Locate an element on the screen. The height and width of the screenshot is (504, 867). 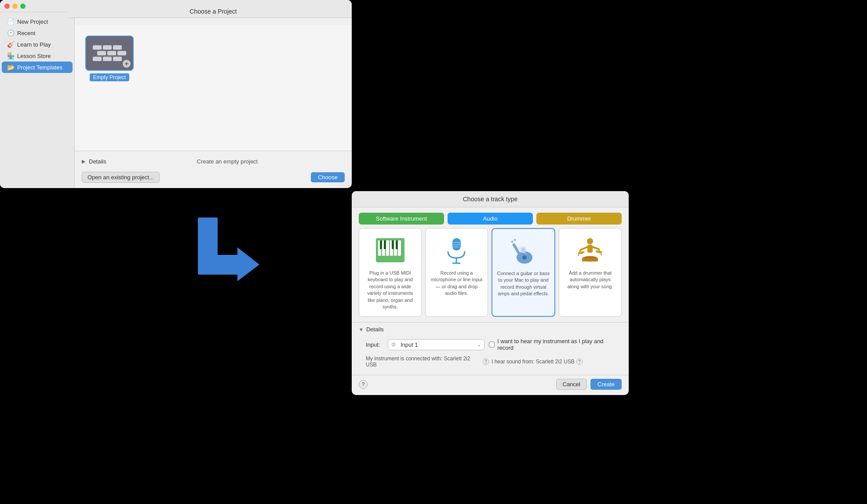
recent-icon: 🕐 is located at coordinates (11, 33).